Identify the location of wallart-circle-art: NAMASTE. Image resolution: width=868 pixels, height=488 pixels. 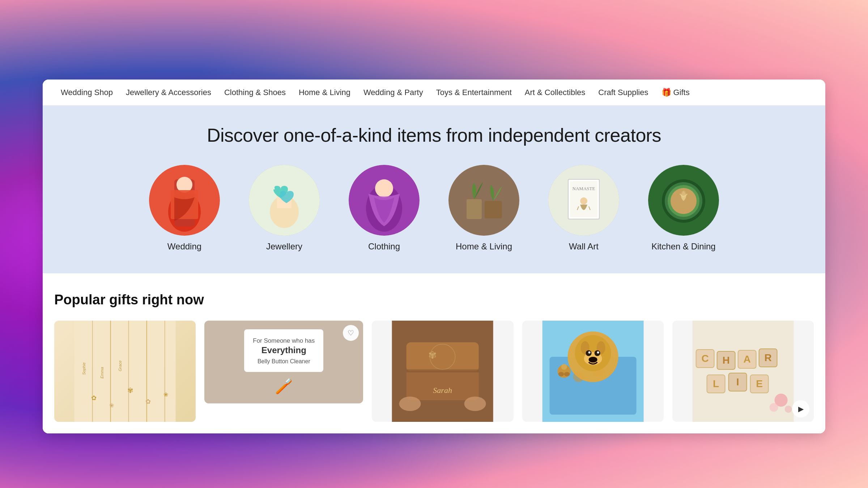
(584, 200).